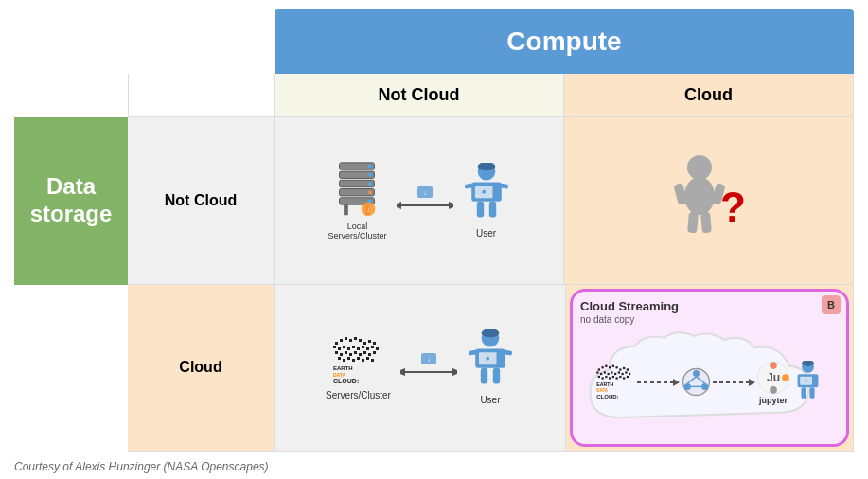 The height and width of the screenshot is (479, 868). I want to click on servers-cluster-label: Servers/Cluster, so click(358, 396).